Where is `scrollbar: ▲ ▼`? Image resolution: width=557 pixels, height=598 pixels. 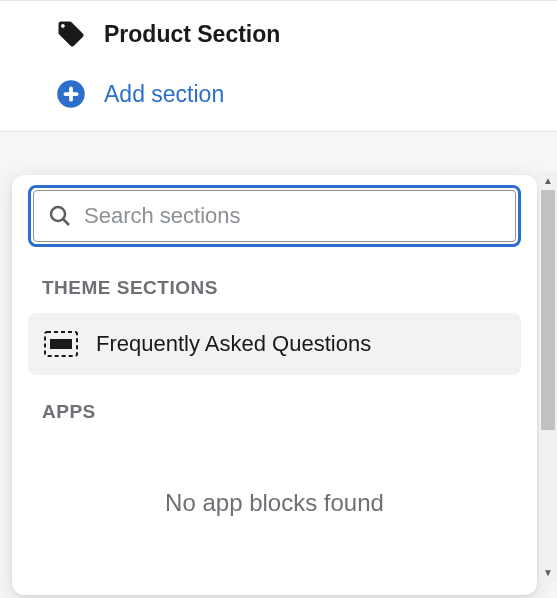
scrollbar: ▲ ▼ is located at coordinates (548, 377).